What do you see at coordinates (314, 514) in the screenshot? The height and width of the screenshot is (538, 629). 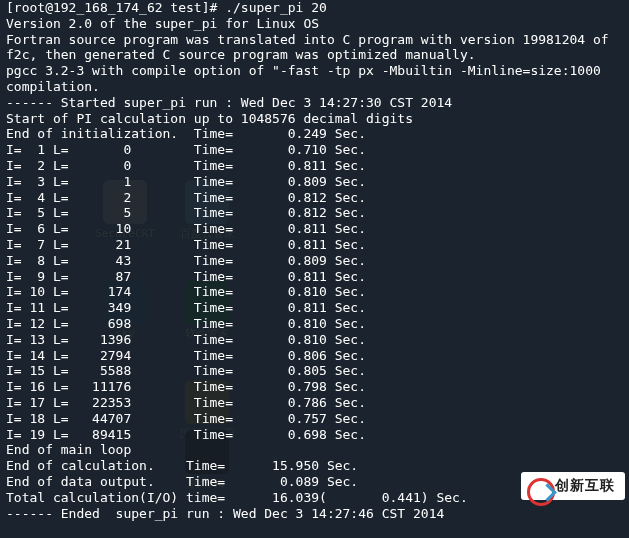 I see `terminal-line: ------ Ended super_pi run : Wed Dec 3 14…` at bounding box center [314, 514].